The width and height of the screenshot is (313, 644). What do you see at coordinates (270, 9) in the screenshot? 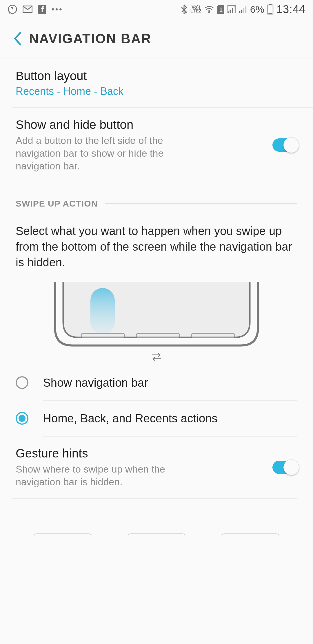
I see `battery-icon` at bounding box center [270, 9].